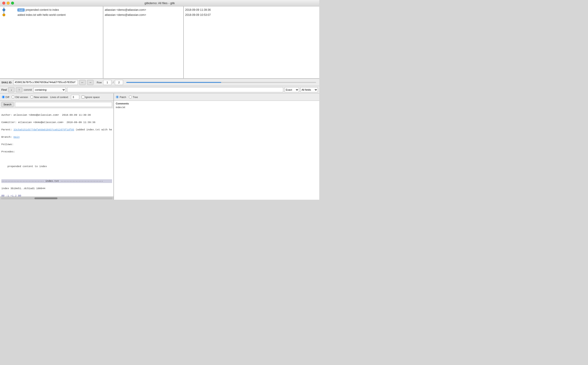 This screenshot has height=365, width=588. Describe the element at coordinates (117, 97) in the screenshot. I see `patch-radio` at that location.